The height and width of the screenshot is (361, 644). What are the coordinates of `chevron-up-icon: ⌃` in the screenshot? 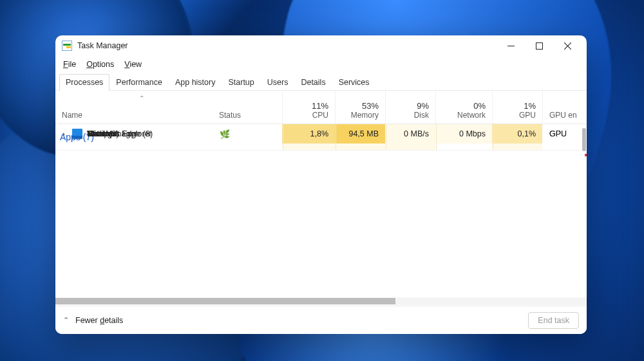 It's located at (66, 320).